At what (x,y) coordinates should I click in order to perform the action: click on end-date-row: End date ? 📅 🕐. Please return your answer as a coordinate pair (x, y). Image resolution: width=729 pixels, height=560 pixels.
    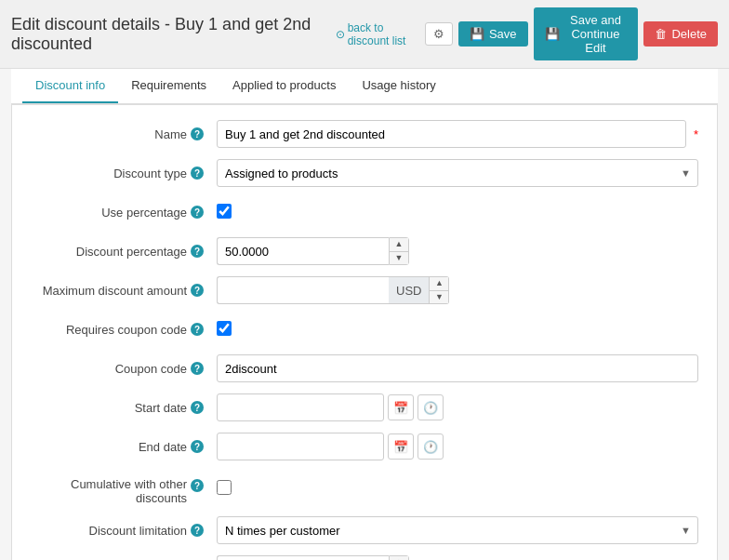
    Looking at the image, I should click on (364, 447).